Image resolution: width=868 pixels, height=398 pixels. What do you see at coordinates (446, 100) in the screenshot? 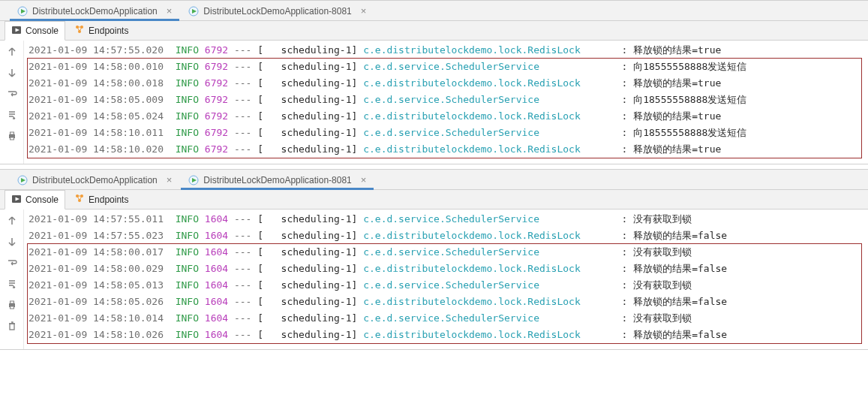
I see `log-line: 2021-01-09 14:58:05.009 INFO 6792 --- [ …` at bounding box center [446, 100].